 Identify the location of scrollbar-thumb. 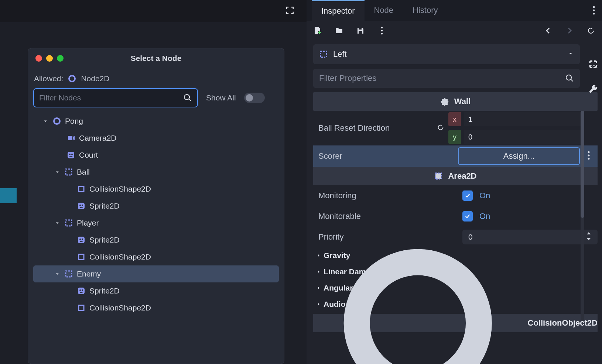
(582, 164).